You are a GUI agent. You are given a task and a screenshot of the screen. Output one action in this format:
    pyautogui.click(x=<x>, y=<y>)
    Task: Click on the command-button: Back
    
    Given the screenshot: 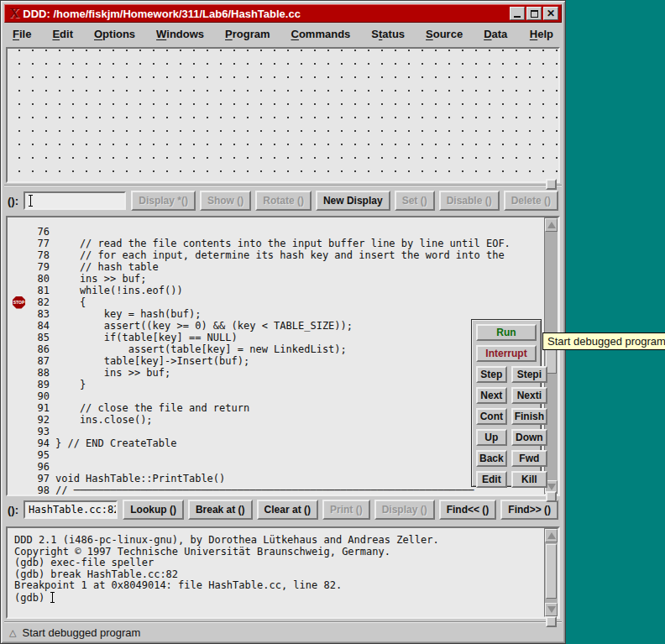 What is the action you would take?
    pyautogui.click(x=492, y=458)
    